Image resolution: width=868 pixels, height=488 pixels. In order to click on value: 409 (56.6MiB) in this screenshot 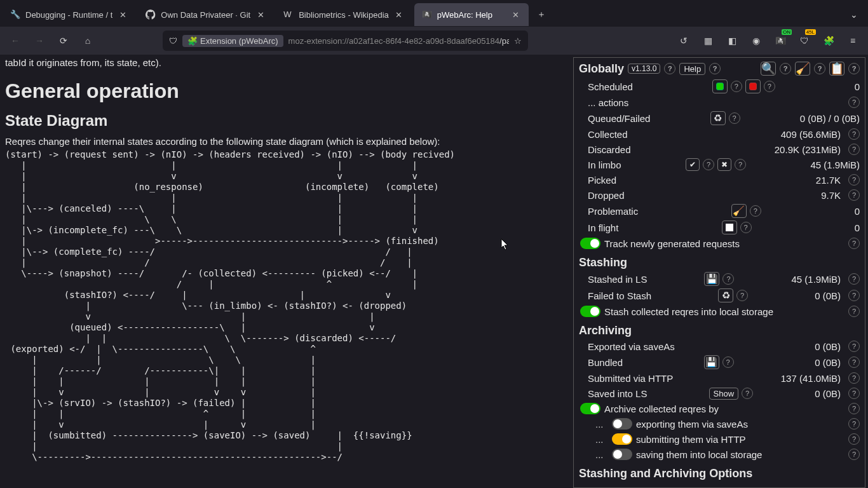, I will do `click(811, 135)`.